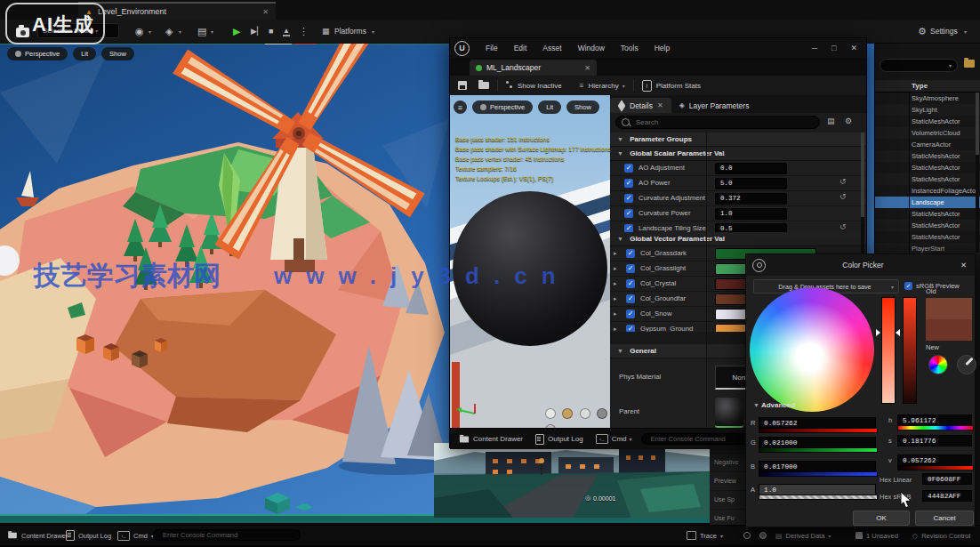 Image resolution: width=980 pixels, height=547 pixels. Describe the element at coordinates (202, 31) in the screenshot. I see `cinematics-icon: ▤` at that location.